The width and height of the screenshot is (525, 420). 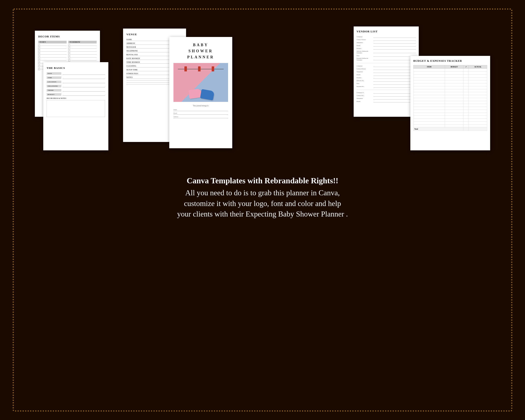 What do you see at coordinates (386, 87) in the screenshot?
I see `vendor-payment2: Payment M...` at bounding box center [386, 87].